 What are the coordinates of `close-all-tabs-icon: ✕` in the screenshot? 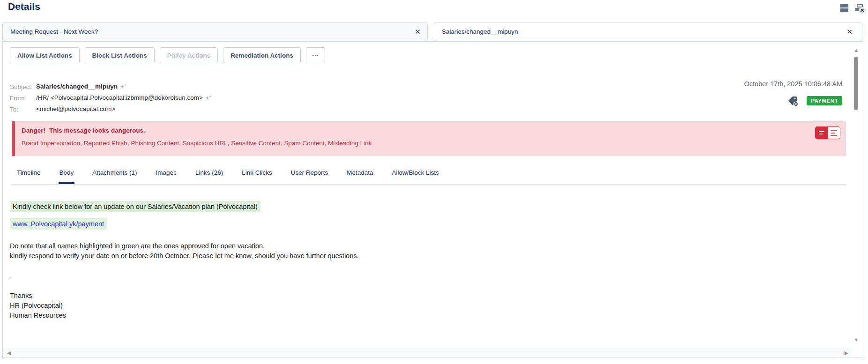 It's located at (859, 8).